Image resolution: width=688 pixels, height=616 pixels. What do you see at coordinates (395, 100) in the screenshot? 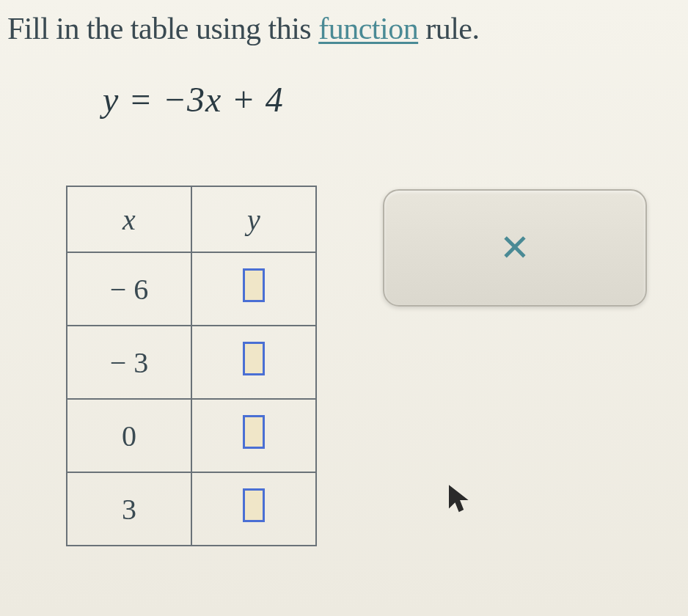
I see `equation-text: y = −3x + 4` at bounding box center [395, 100].